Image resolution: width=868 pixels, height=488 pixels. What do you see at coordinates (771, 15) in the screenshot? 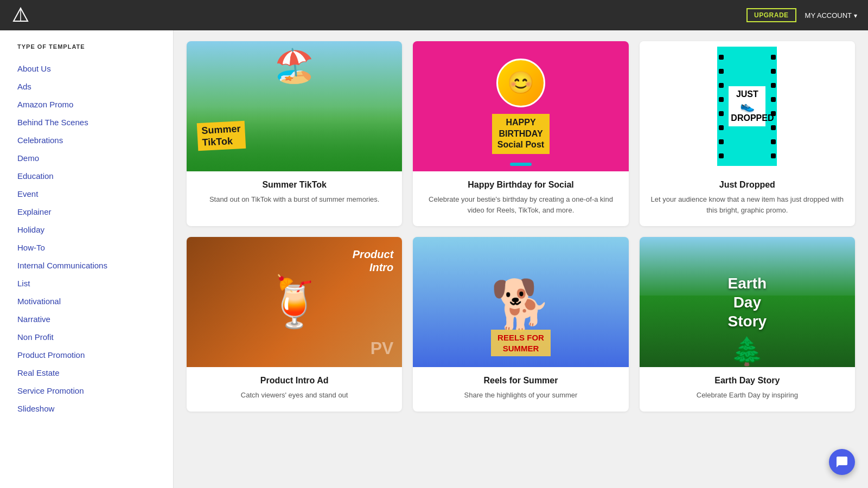
I see `upgrade-button: UPGRADE` at bounding box center [771, 15].